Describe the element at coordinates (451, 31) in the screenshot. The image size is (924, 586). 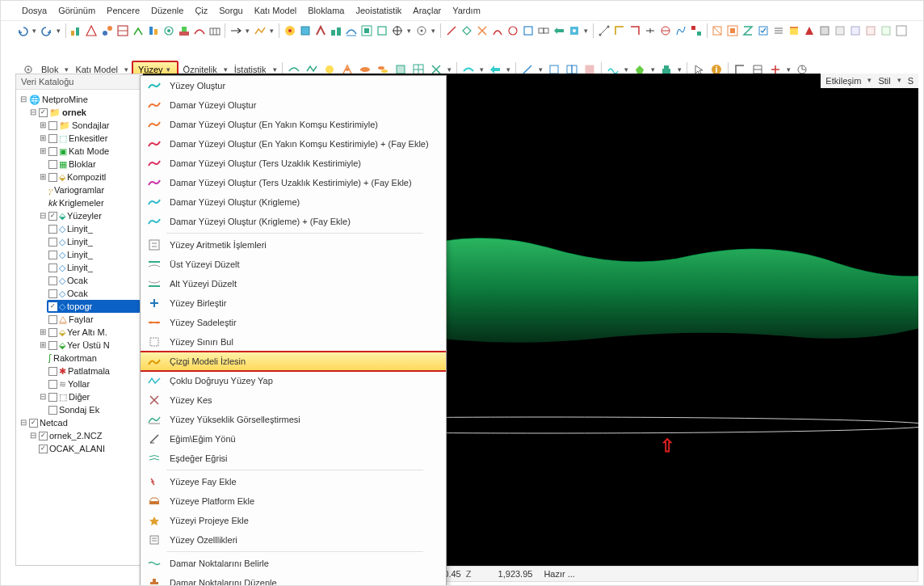
I see `line-tool-icon` at that location.